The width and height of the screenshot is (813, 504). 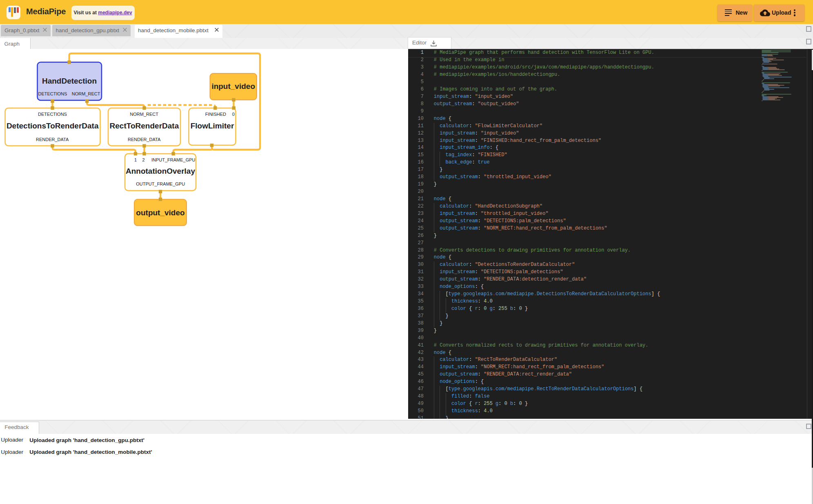 What do you see at coordinates (53, 126) in the screenshot?
I see `svg-text: DetectionsToRenderData` at bounding box center [53, 126].